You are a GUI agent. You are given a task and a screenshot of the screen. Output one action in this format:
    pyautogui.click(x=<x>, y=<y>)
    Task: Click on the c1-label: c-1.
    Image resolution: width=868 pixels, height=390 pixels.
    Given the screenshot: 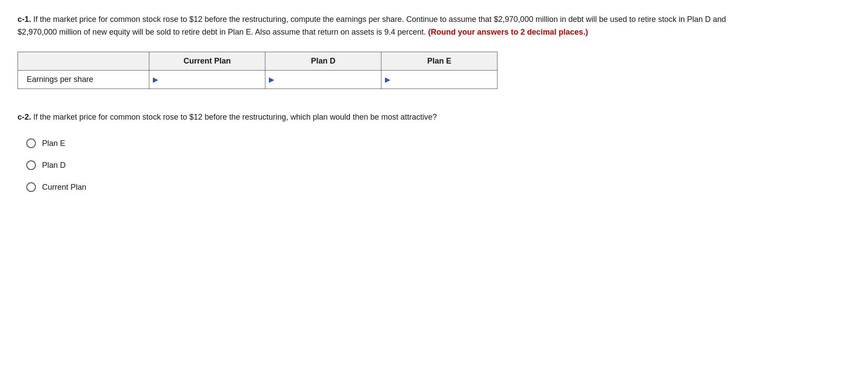 What is the action you would take?
    pyautogui.click(x=25, y=19)
    